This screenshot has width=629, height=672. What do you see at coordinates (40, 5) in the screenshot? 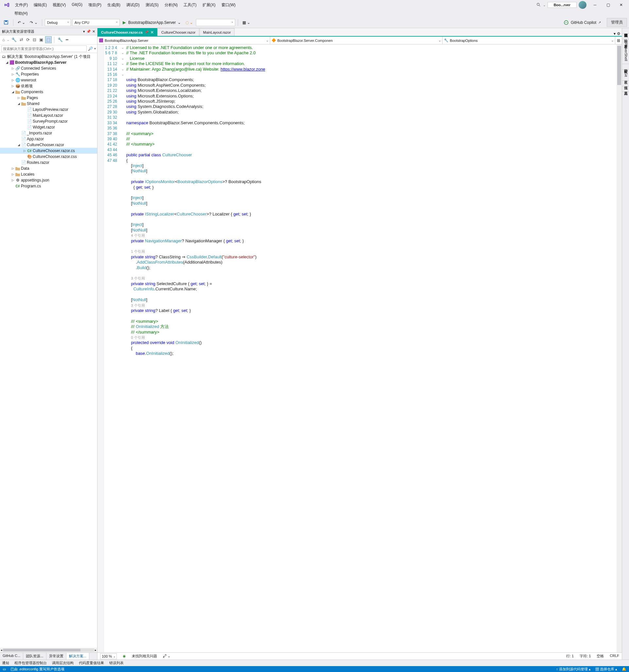
I see `menu-edit: 编辑(E)` at bounding box center [40, 5].